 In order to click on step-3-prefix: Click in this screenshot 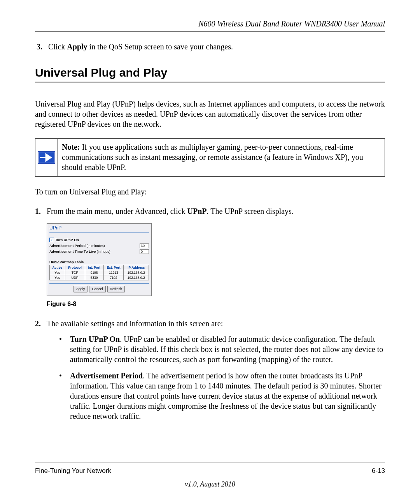, I will do `click(58, 47)`.